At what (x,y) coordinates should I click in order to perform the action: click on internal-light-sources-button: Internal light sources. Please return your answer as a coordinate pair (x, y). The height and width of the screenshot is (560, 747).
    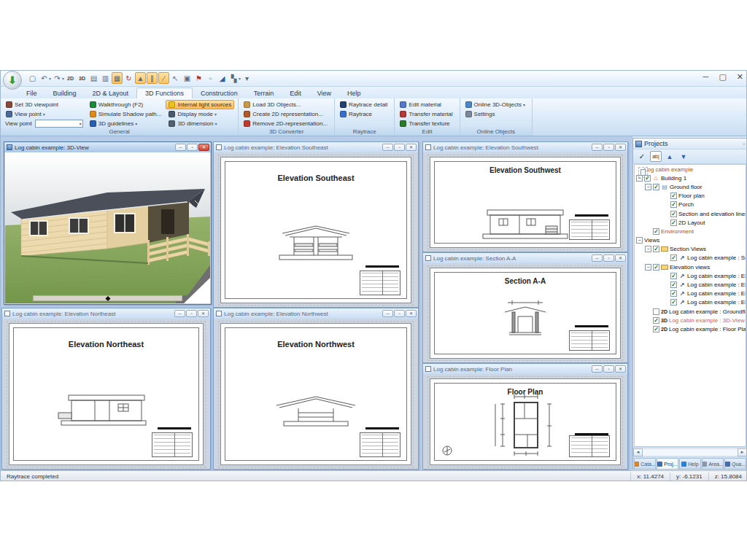
    Looking at the image, I should click on (200, 105).